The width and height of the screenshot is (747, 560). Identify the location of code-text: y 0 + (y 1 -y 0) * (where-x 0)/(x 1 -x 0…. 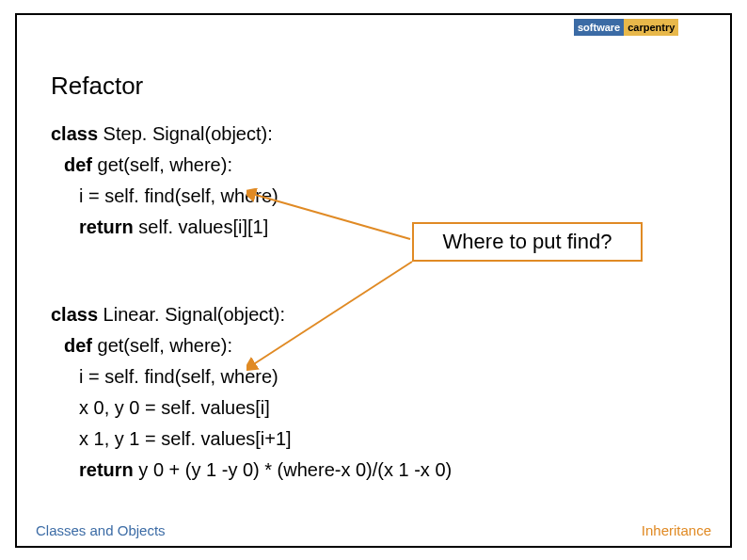
(293, 470).